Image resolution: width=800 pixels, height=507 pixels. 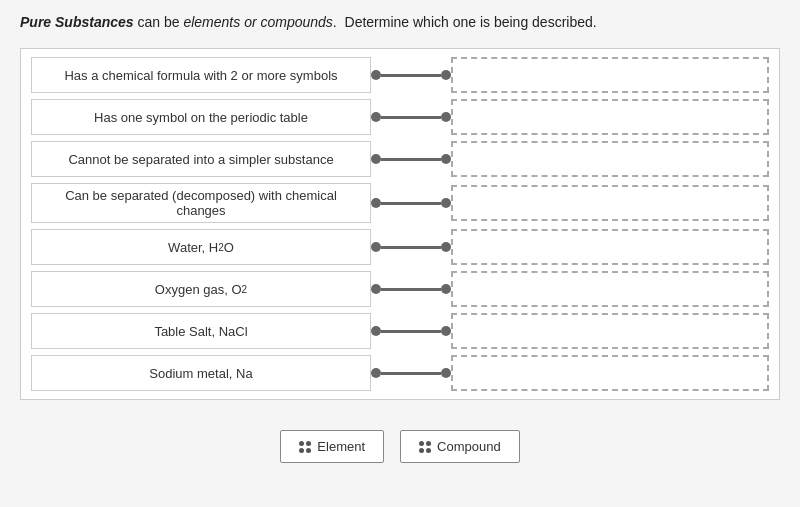 What do you see at coordinates (400, 203) in the screenshot?
I see `match-row: Can be separated (decomposed) with chemi…` at bounding box center [400, 203].